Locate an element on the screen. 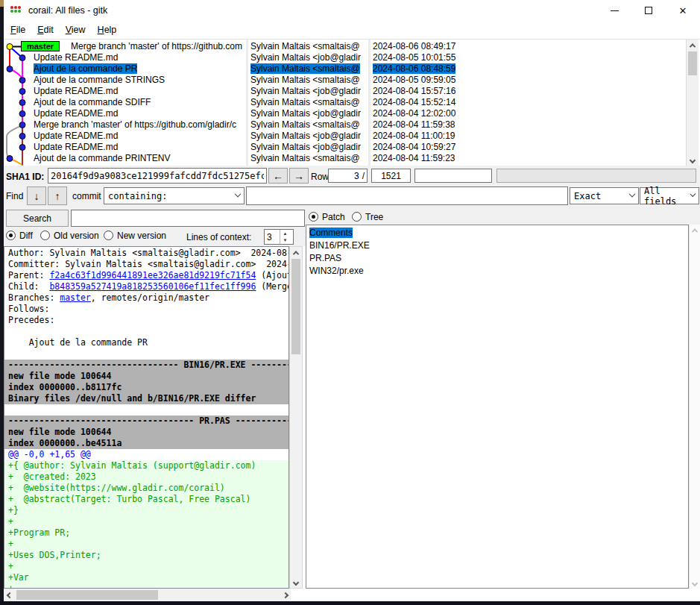  menu-file: File is located at coordinates (18, 30).